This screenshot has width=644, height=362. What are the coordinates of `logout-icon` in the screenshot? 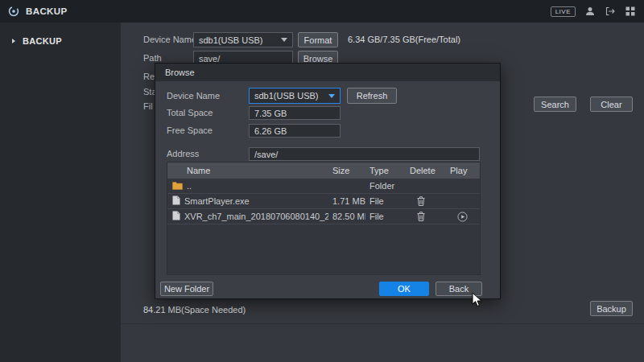 It's located at (610, 11).